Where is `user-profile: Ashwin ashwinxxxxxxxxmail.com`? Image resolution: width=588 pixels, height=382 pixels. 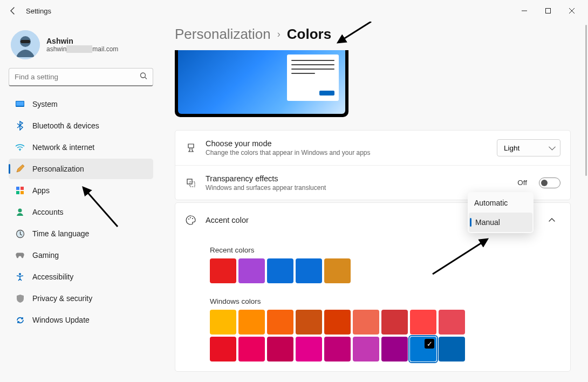
user-profile: Ashwin ashwinxxxxxxxxmail.com is located at coordinates (81, 47).